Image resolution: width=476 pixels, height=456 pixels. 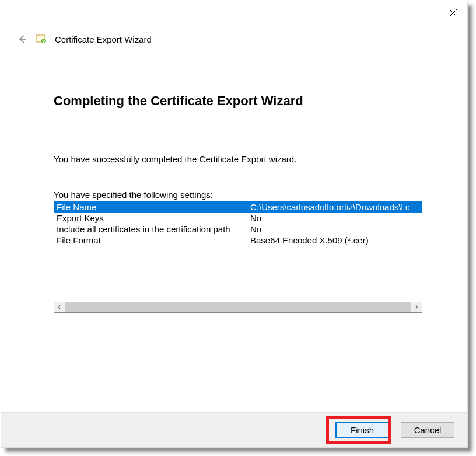 What do you see at coordinates (60, 307) in the screenshot?
I see `scroll-left-icon` at bounding box center [60, 307].